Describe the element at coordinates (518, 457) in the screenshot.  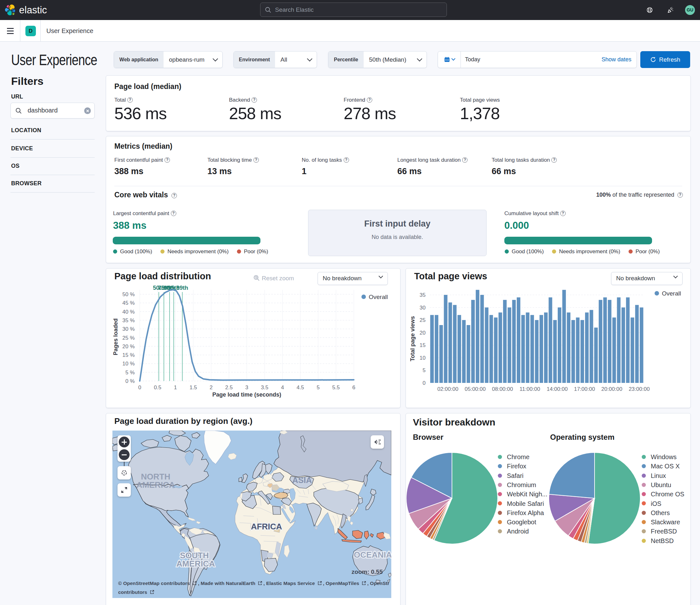
I see `svg-text: Chrome` at that location.